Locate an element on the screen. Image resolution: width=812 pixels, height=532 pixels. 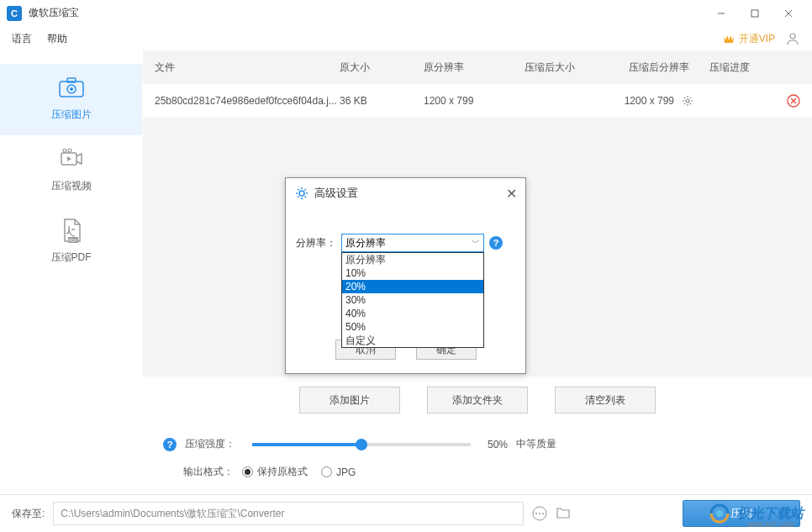
saveto-label: 保存至: is located at coordinates (29, 514).